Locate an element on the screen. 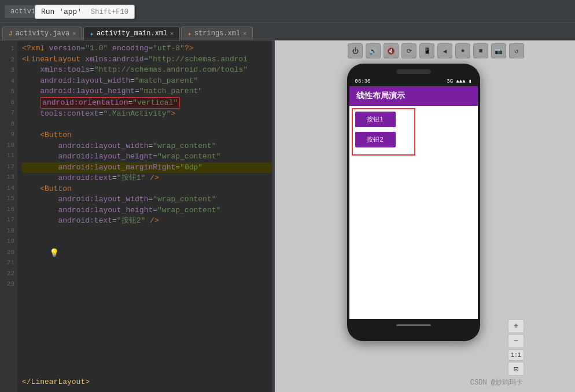  tab-java: J activity.java ✕ is located at coordinates (42, 34).